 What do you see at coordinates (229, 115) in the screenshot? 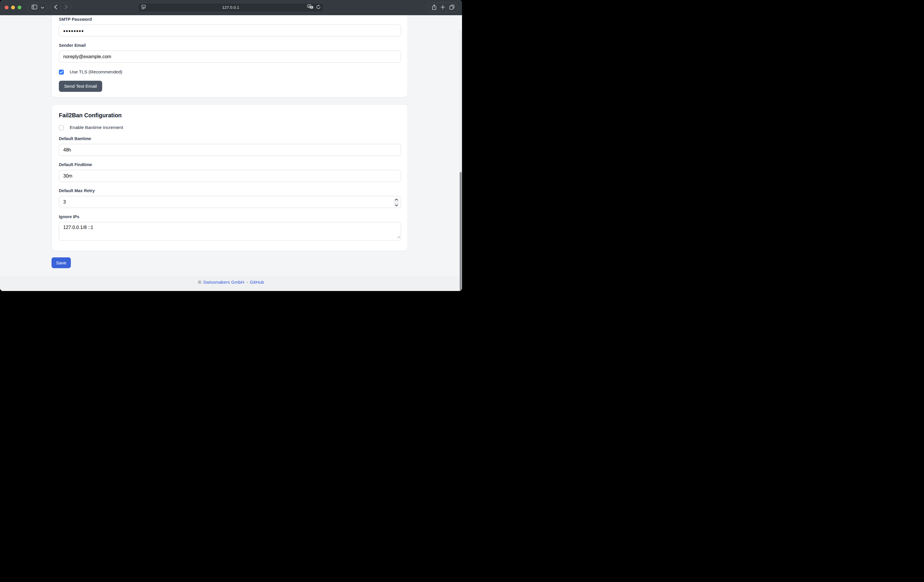
I see `fail2ban-card-title: Fail2Ban Configuration` at bounding box center [229, 115].